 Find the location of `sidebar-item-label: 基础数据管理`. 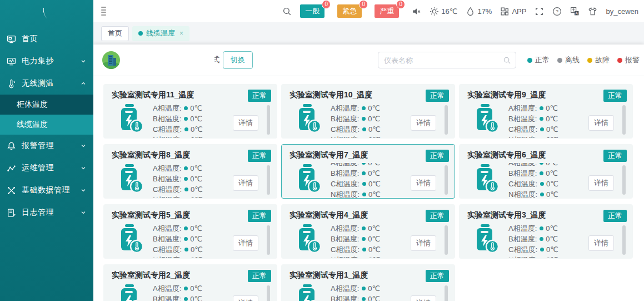

sidebar-item-label: 基础数据管理 is located at coordinates (51, 190).